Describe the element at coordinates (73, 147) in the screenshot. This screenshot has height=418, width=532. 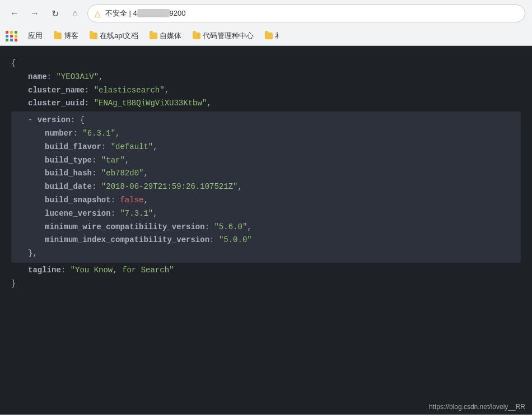
I see `build-flavor-key: build_flavor` at that location.